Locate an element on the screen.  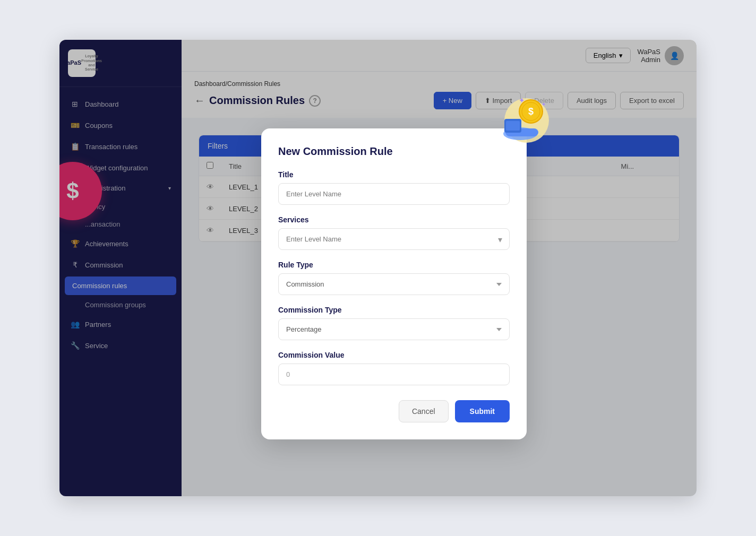
title-label: Title is located at coordinates (394, 175).